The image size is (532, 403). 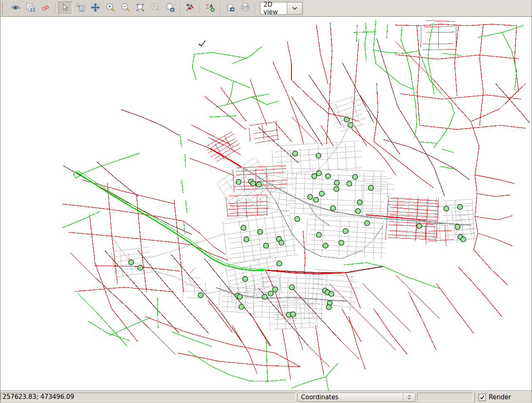 What do you see at coordinates (356, 397) in the screenshot?
I see `status-mode-selector: Coordinates` at bounding box center [356, 397].